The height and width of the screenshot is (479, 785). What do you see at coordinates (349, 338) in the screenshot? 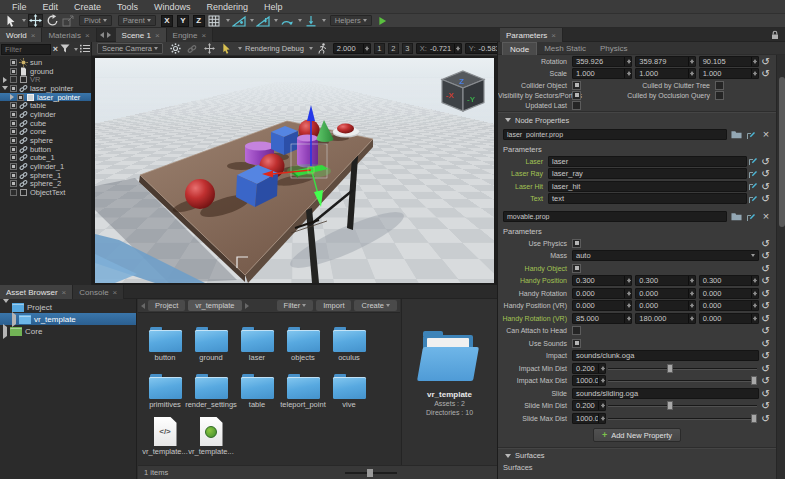
I see `asset-folder-oculus: oculus` at bounding box center [349, 338].